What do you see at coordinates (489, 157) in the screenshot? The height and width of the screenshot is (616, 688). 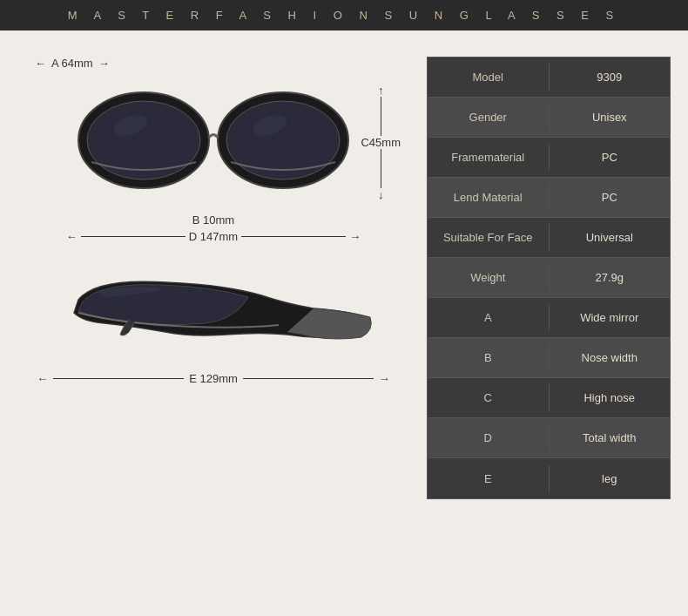 I see `table-cell-label: Framematerial` at bounding box center [489, 157].